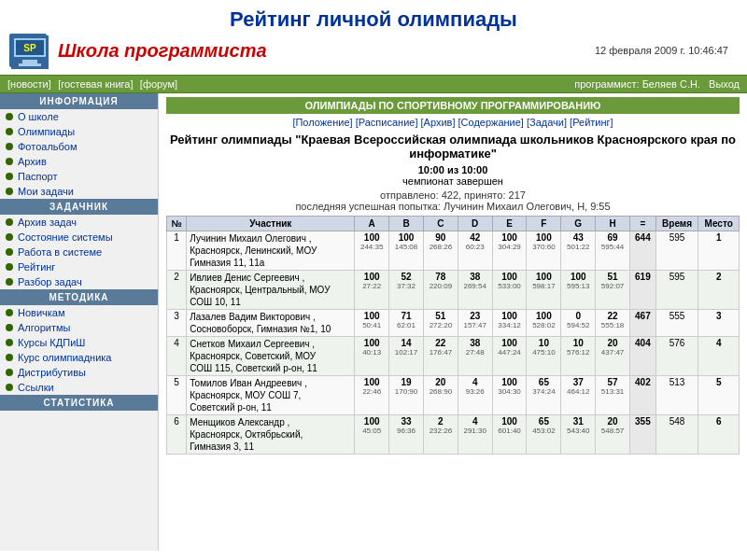  I want to click on col-time: Время, so click(677, 224).